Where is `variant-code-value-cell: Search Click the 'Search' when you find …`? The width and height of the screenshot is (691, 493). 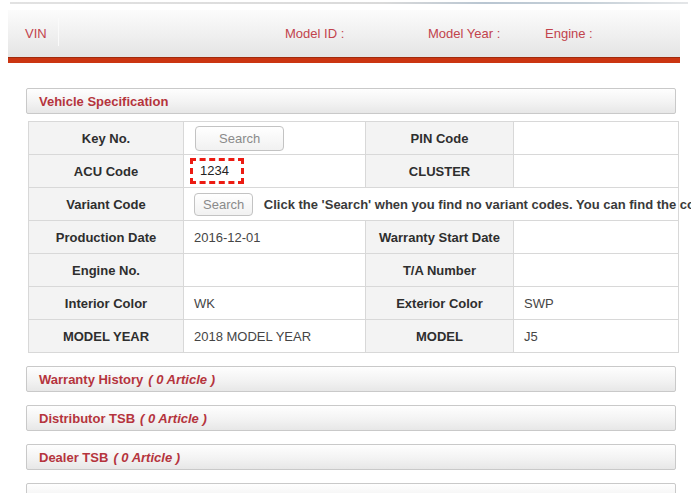 variant-code-value-cell: Search Click the 'Search' when you find … is located at coordinates (432, 204).